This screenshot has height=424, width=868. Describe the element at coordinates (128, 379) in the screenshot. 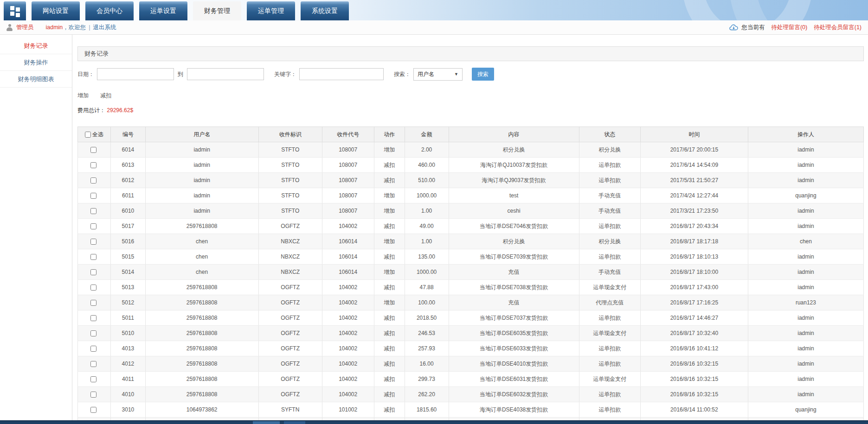

I see `cell-id: 4011` at that location.